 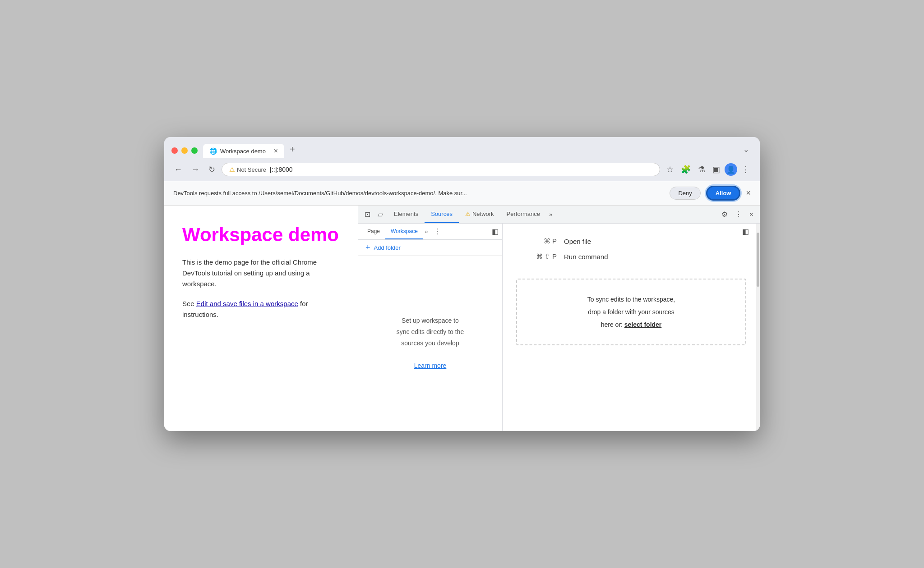 I want to click on sources-tabs: Page Workspace » ⋮ ◧, so click(x=430, y=232).